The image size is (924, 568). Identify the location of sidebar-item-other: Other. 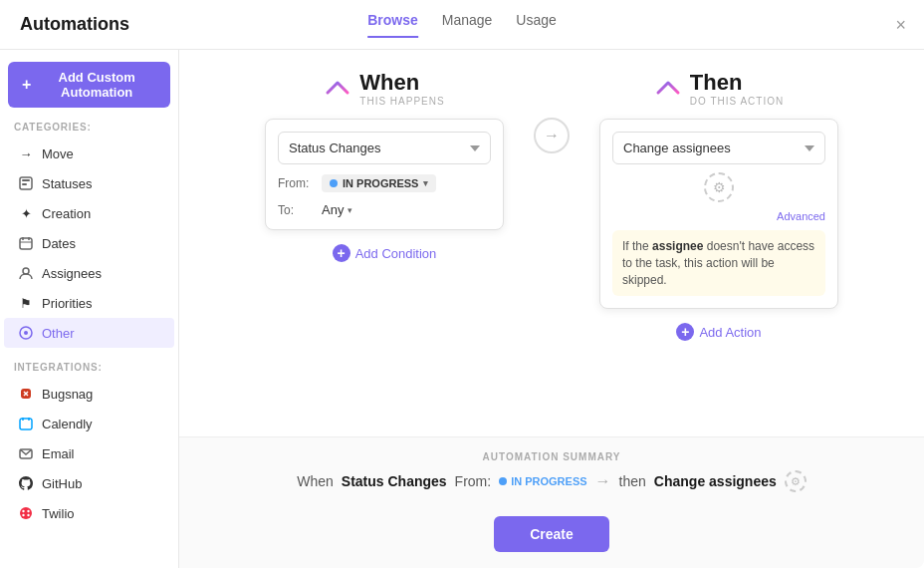
(90, 333).